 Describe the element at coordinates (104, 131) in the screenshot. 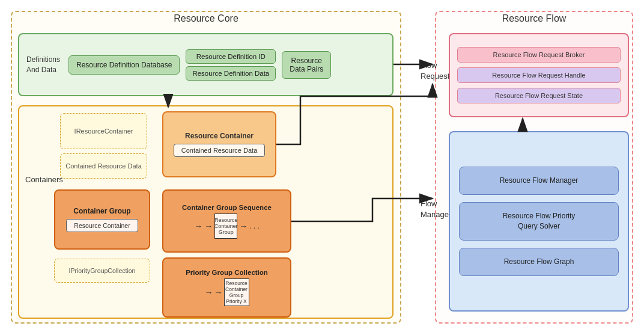

I see `iresource-container-label: IResourceContainer` at that location.